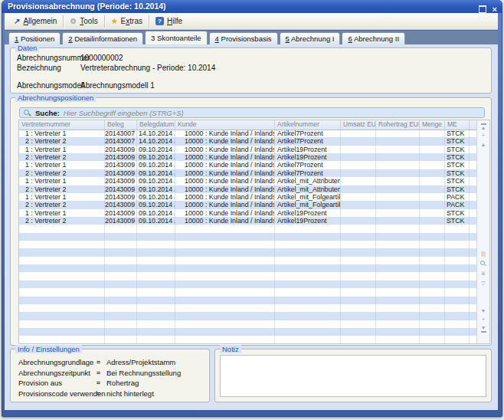 Image resolution: width=504 pixels, height=420 pixels. Describe the element at coordinates (176, 38) in the screenshot. I see `tab-3-skontoanteile: 3 Skontoanteile` at that location.